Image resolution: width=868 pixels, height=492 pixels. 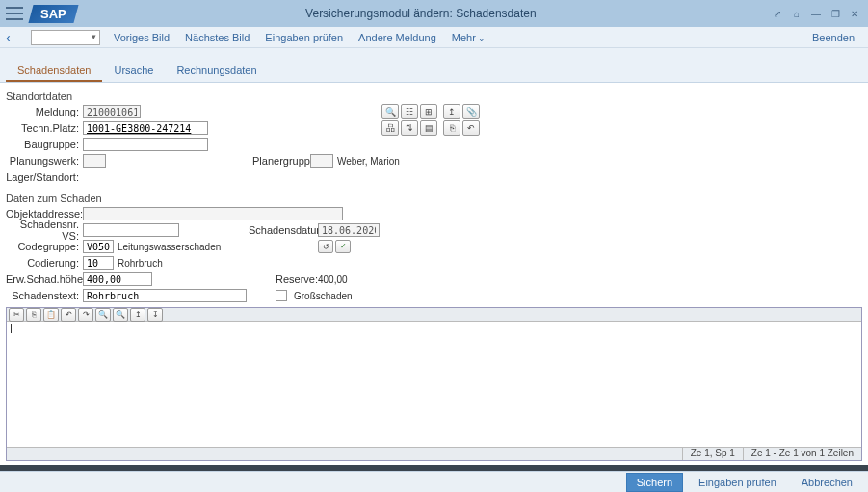 I want to click on input-planergruppe, so click(x=322, y=161).